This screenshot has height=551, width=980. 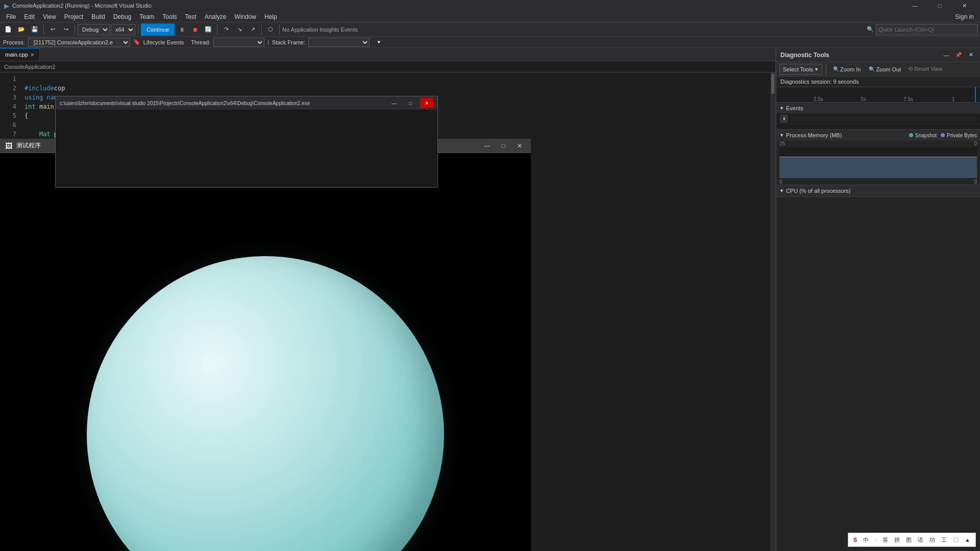 I want to click on ime-s-btn: S, so click(x=855, y=540).